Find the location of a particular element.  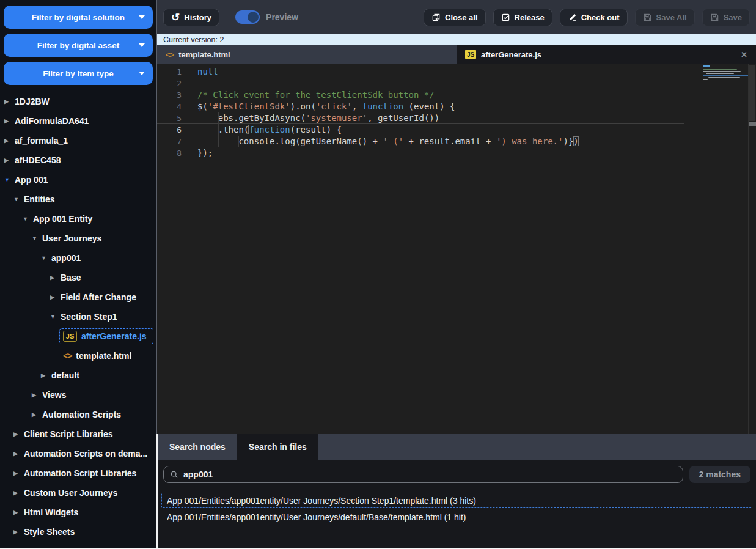

tree-item-entities: ▼Entities is located at coordinates (78, 199).